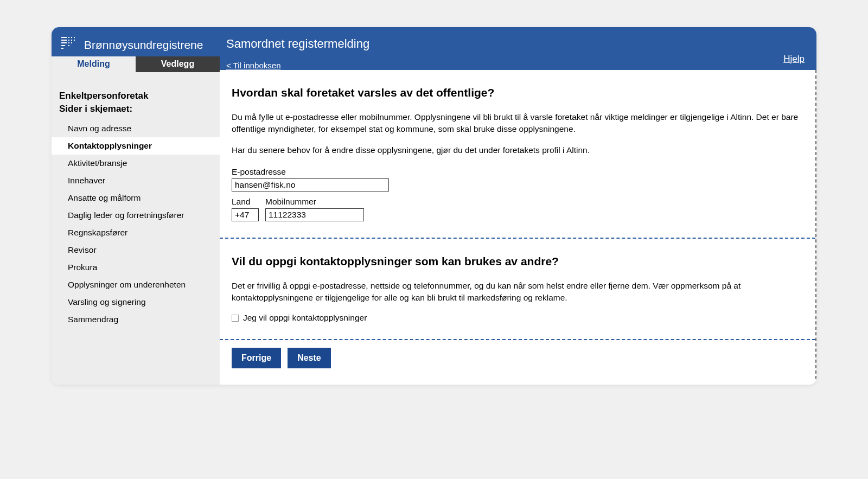  Describe the element at coordinates (518, 150) in the screenshot. I see `section-notify-p2: Har du senere behov for å endre disse op…` at that location.